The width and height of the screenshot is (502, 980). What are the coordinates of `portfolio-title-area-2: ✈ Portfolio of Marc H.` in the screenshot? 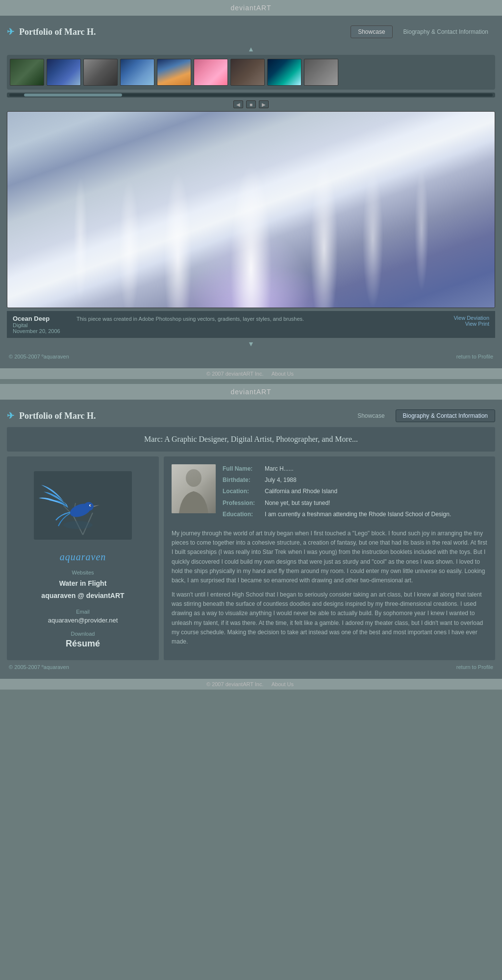 It's located at (51, 416).